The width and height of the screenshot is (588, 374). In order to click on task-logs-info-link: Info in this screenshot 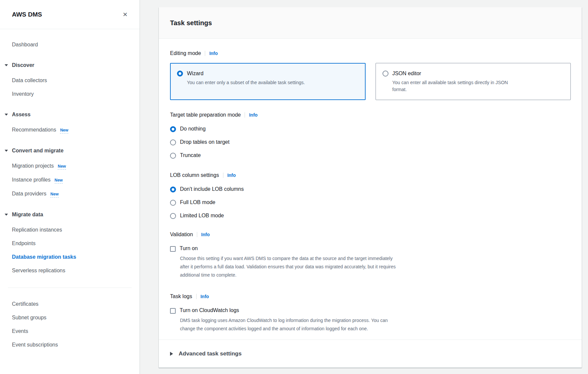, I will do `click(205, 296)`.